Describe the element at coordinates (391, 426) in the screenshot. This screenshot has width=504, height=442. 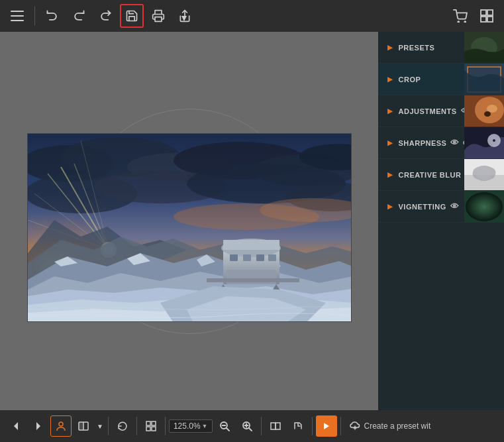
I see `create-preset-button: Create a preset wit` at that location.